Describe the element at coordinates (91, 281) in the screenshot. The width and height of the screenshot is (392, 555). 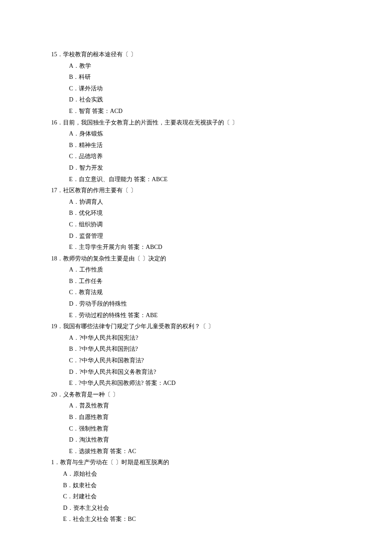
I see `option-text: 工作任务` at that location.